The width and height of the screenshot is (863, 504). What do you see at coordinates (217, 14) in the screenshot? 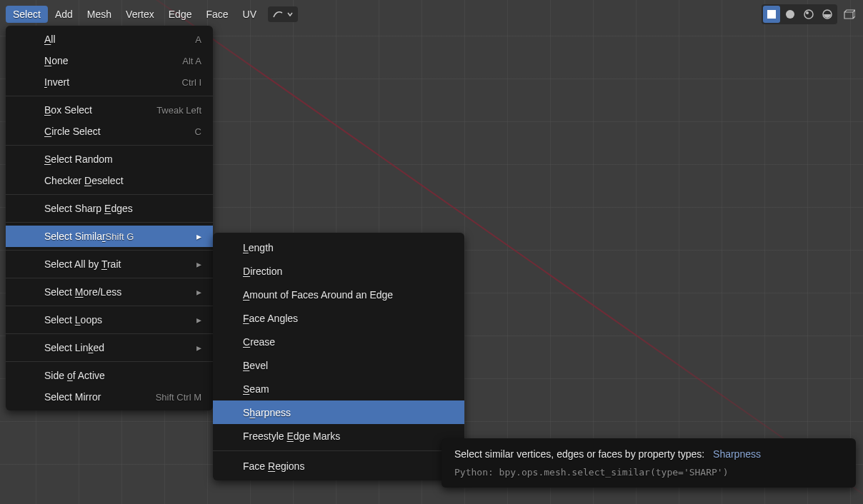
I see `menu-face: Face` at bounding box center [217, 14].